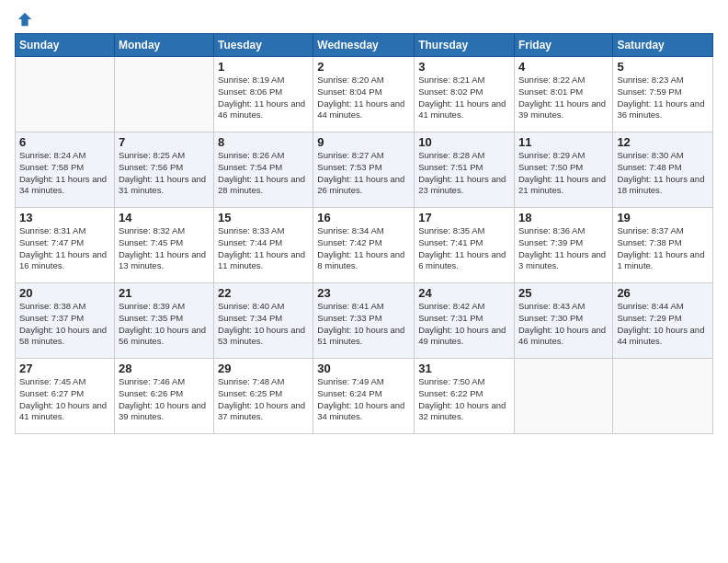 The image size is (728, 563). I want to click on calendar-cell: 21Sunrise: 8:39 AM Sunset: 7:35 PM Dayli…, so click(164, 321).